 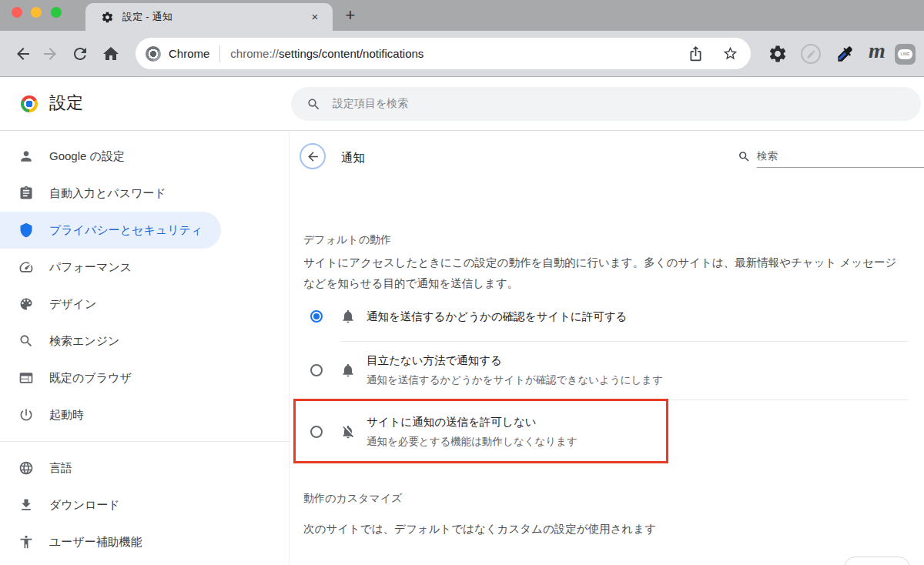 What do you see at coordinates (472, 422) in the screenshot?
I see `option-label: サイトに通知の送信を許可しない` at bounding box center [472, 422].